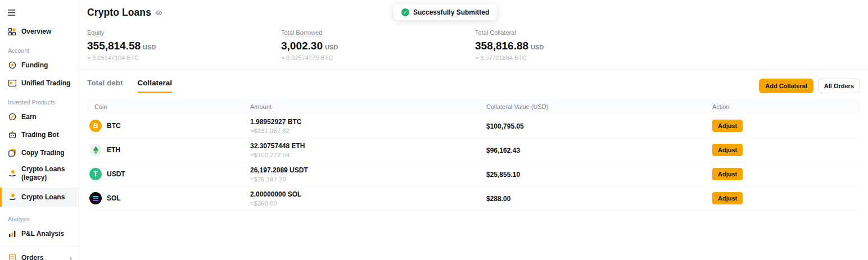 The width and height of the screenshot is (868, 260). Describe the element at coordinates (39, 234) in the screenshot. I see `sidebar-item-pnl-analysis: P&L Analysis` at that location.